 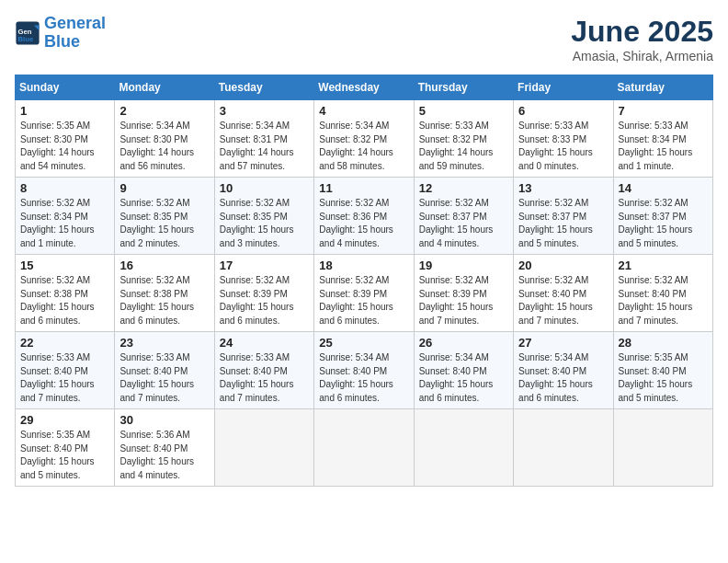 What do you see at coordinates (61, 33) in the screenshot?
I see `logo: Gen Blue GeneralBlue` at bounding box center [61, 33].